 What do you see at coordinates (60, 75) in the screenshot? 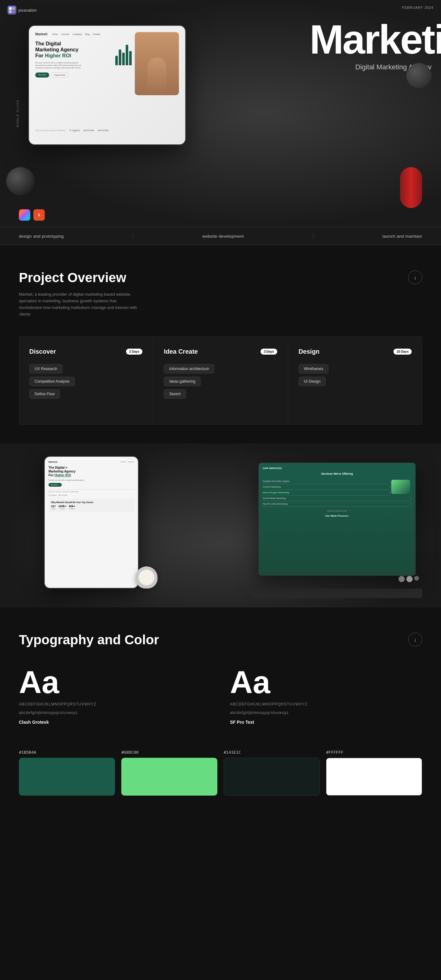
I see `tablet-btn-secondary: Explore Now` at bounding box center [60, 75].